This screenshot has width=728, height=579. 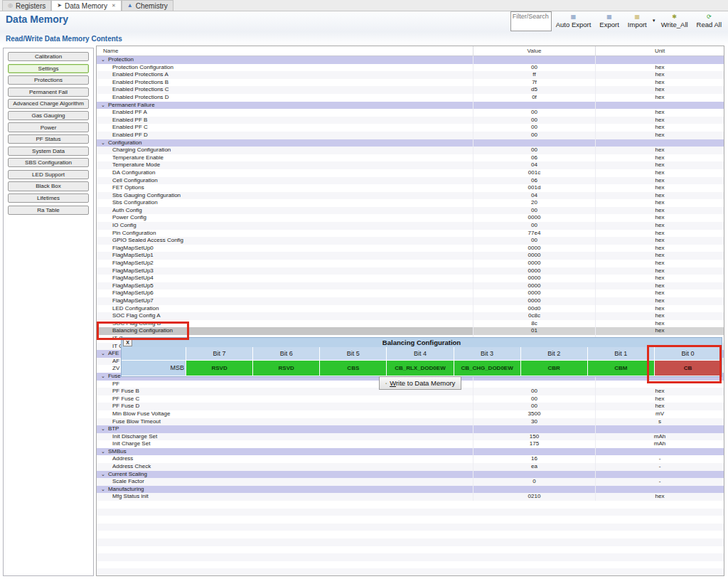 What do you see at coordinates (48, 80) in the screenshot?
I see `sidebar-category-button: Protections` at bounding box center [48, 80].